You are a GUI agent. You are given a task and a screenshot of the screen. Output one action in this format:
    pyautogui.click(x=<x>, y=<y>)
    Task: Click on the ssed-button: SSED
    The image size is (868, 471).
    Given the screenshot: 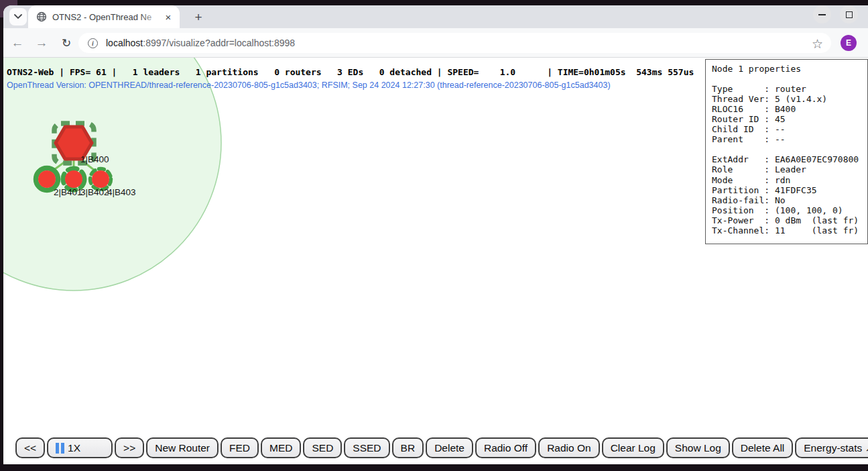 What is the action you would take?
    pyautogui.click(x=367, y=448)
    